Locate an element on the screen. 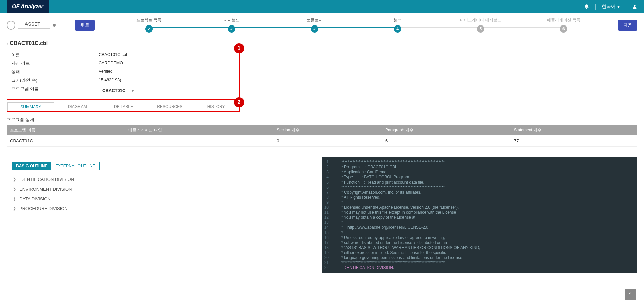 This screenshot has width=644, height=308. info-row: 상태Verified is located at coordinates (123, 72).